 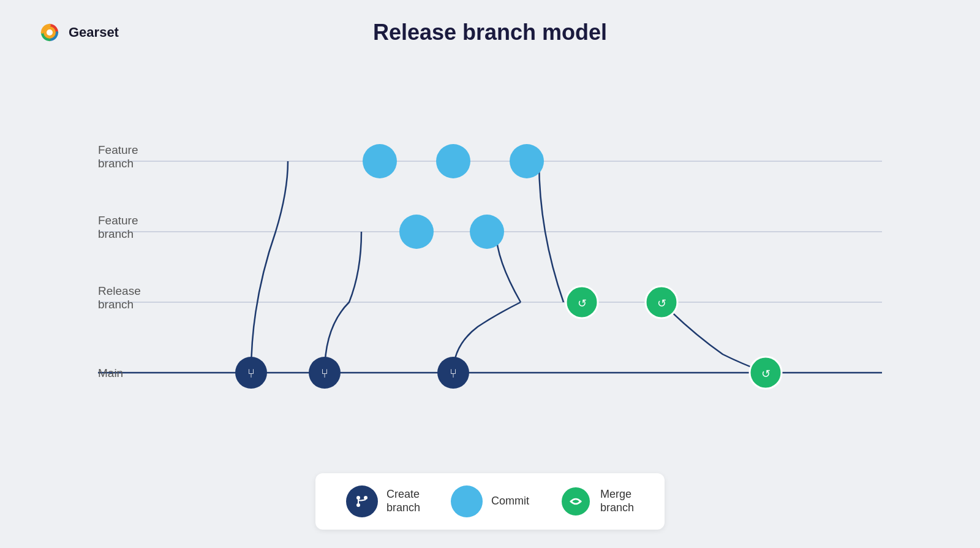 What do you see at coordinates (582, 303) in the screenshot?
I see `release-merge-icon-1: ↺` at bounding box center [582, 303].